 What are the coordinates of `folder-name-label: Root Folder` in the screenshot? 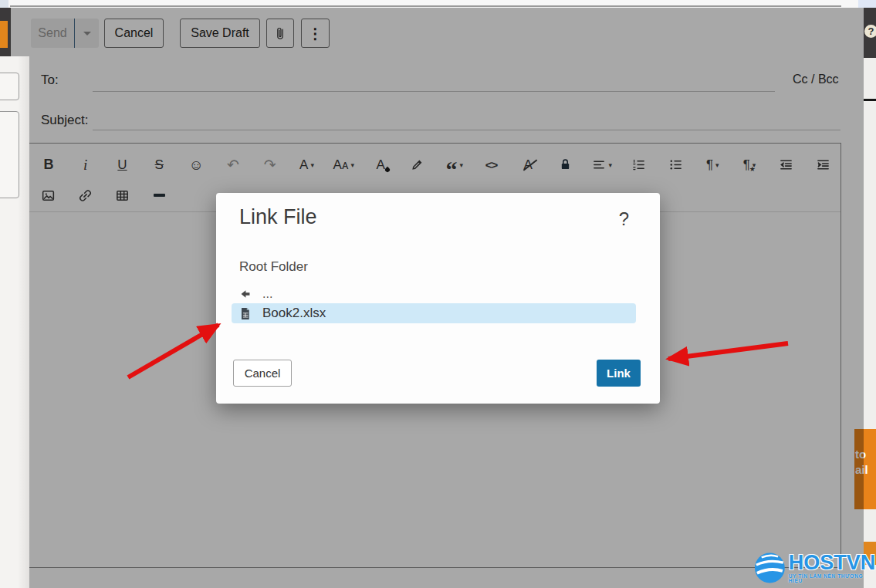 It's located at (273, 267).